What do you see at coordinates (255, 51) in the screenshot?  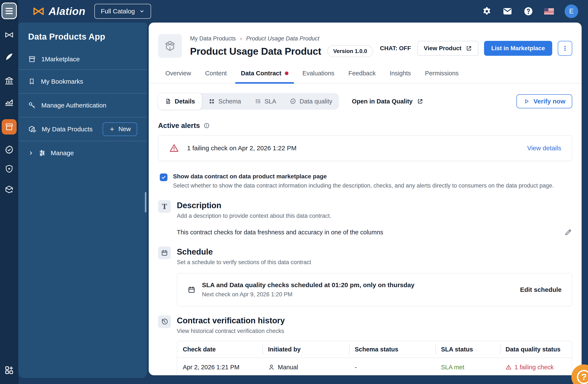 I see `page-title: Product Usage Data Product` at bounding box center [255, 51].